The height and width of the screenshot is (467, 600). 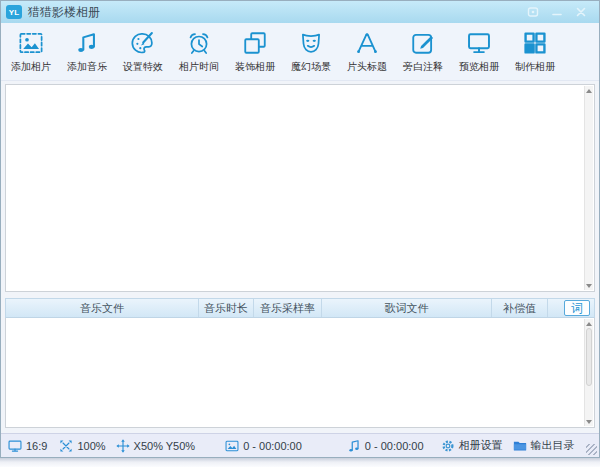 What do you see at coordinates (386, 446) in the screenshot?
I see `music-duration-status: 0 - 00:00:00` at bounding box center [386, 446].